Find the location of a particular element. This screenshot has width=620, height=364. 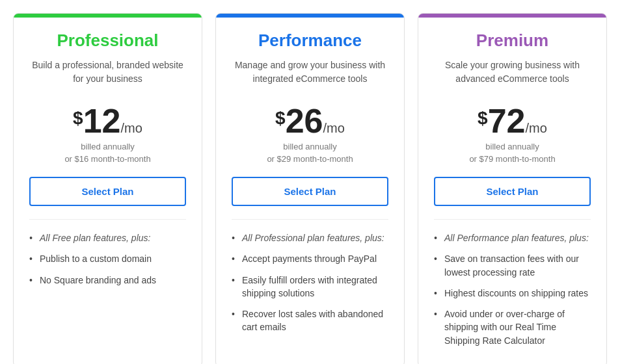

plan-price-block-performance: $26/mo is located at coordinates (310, 121).